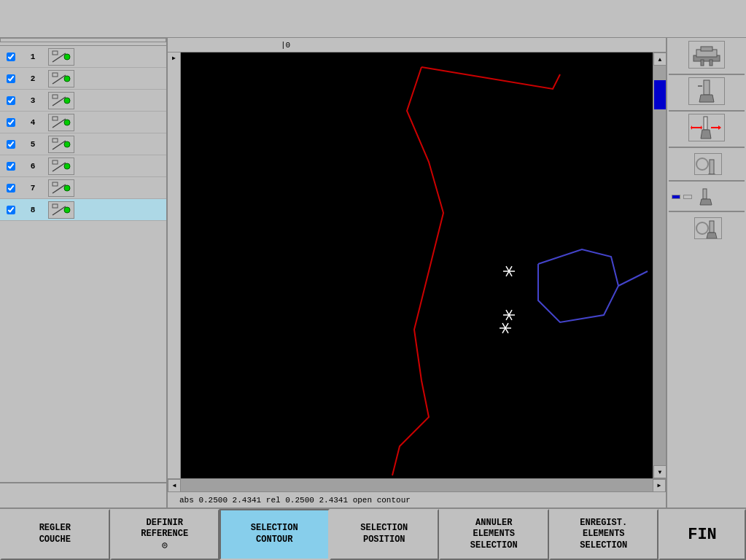  What do you see at coordinates (707, 128) in the screenshot?
I see `t-icon` at bounding box center [707, 128].